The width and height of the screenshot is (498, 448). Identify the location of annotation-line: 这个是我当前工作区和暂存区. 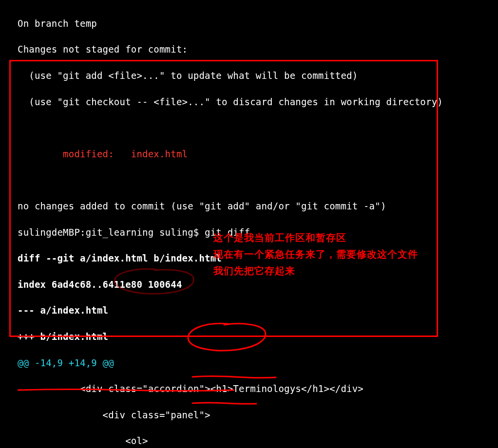
(280, 238).